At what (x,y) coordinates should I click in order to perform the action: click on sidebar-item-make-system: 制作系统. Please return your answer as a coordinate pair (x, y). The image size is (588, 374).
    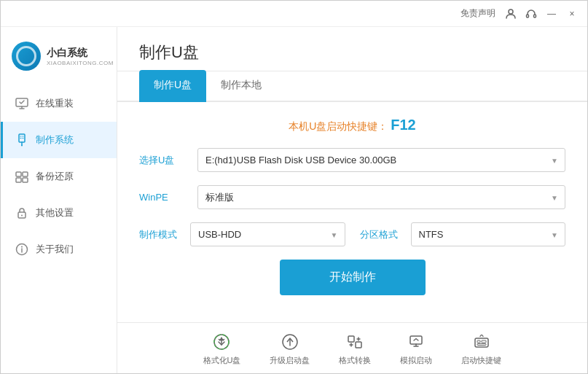
    Looking at the image, I should click on (58, 140).